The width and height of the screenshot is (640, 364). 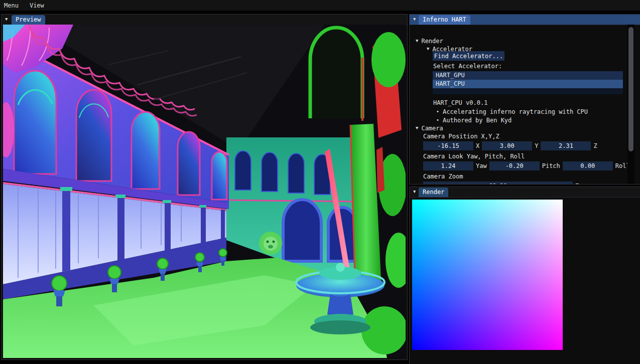 I want to click on scrollbar, so click(x=631, y=104).